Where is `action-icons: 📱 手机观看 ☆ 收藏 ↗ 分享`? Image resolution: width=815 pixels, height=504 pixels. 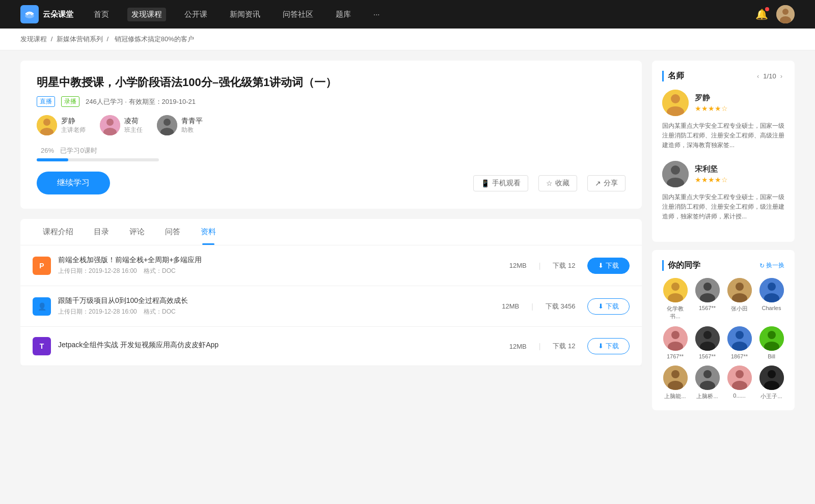
action-icons: 📱 手机观看 ☆ 收藏 ↗ 分享 is located at coordinates (549, 183).